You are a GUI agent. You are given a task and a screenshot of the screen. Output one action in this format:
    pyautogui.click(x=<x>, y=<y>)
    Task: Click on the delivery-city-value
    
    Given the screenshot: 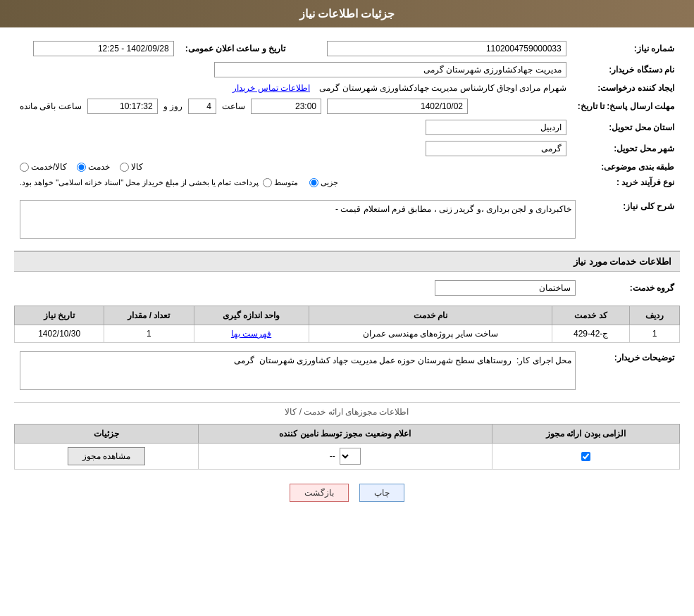 What is the action you would take?
    pyautogui.click(x=293, y=149)
    